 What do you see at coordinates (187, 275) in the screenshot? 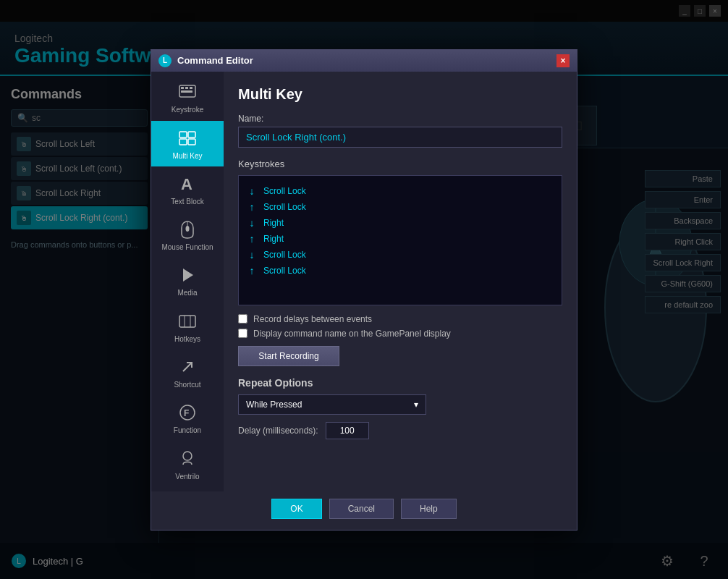
I see `media-icon` at bounding box center [187, 275].